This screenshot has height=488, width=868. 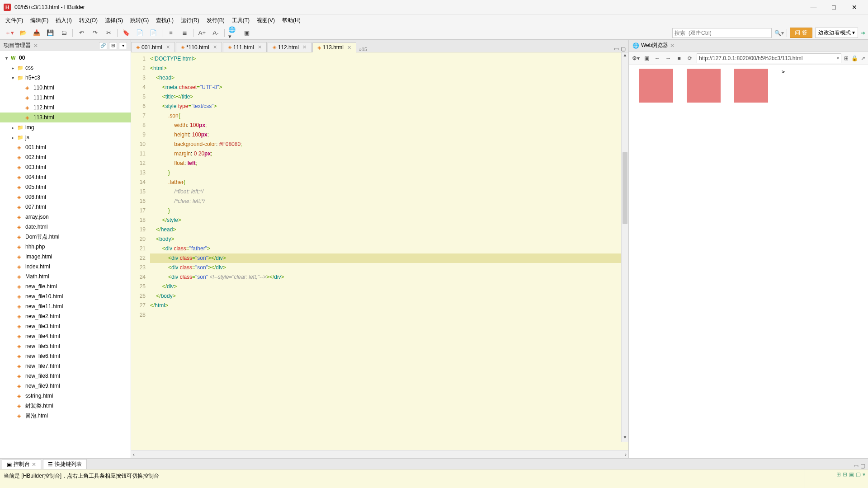 What do you see at coordinates (202, 33) in the screenshot?
I see `font-inc-icon: A+` at bounding box center [202, 33].